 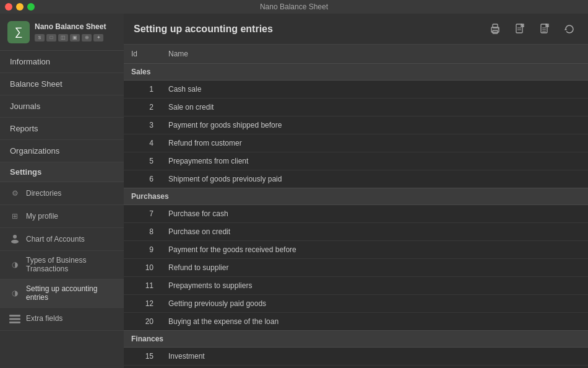 What do you see at coordinates (374, 55) in the screenshot?
I see `col-header-name: Name` at bounding box center [374, 55].